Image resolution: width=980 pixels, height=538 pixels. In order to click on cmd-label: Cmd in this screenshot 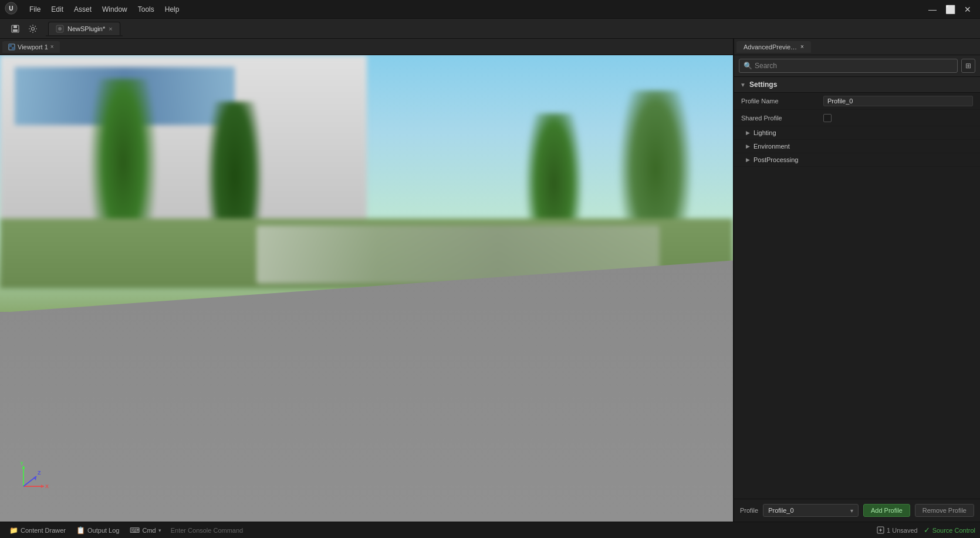, I will do `click(149, 530)`.